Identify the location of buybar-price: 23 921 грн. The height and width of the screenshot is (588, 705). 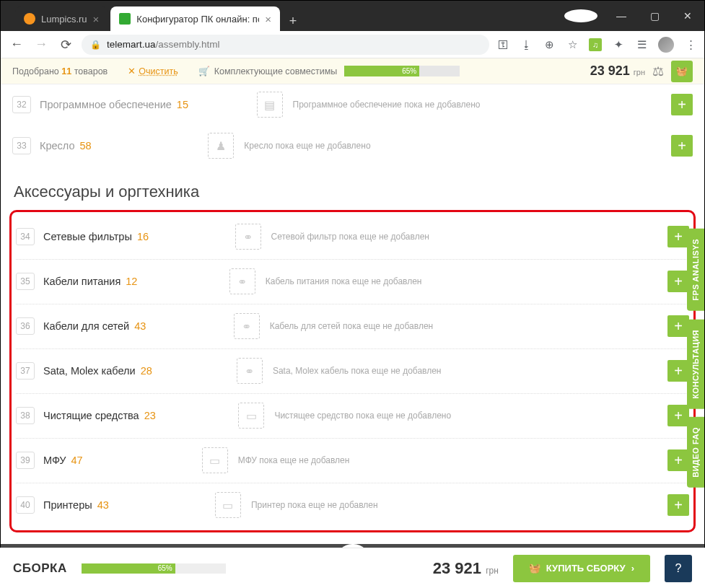
(466, 569).